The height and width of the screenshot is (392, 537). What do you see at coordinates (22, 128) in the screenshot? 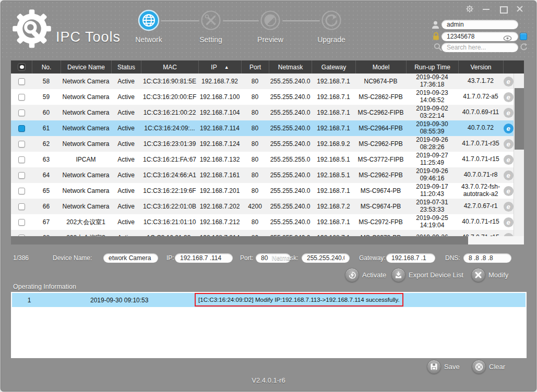
I see `row-checkbox-checked` at bounding box center [22, 128].